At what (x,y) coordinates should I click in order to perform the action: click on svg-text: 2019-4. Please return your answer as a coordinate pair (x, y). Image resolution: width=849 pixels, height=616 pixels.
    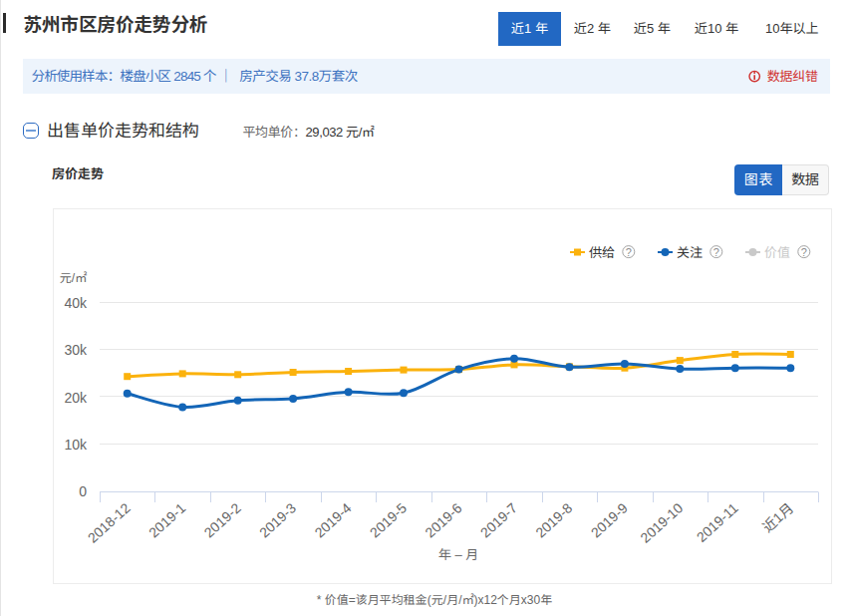
    Looking at the image, I should click on (333, 520).